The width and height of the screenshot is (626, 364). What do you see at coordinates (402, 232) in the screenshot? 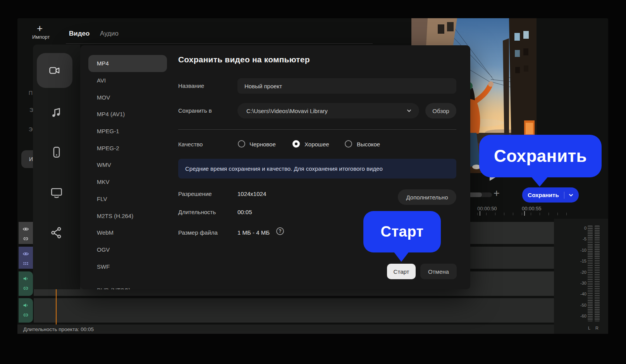
I see `callout-start-label: Старт` at bounding box center [402, 232].